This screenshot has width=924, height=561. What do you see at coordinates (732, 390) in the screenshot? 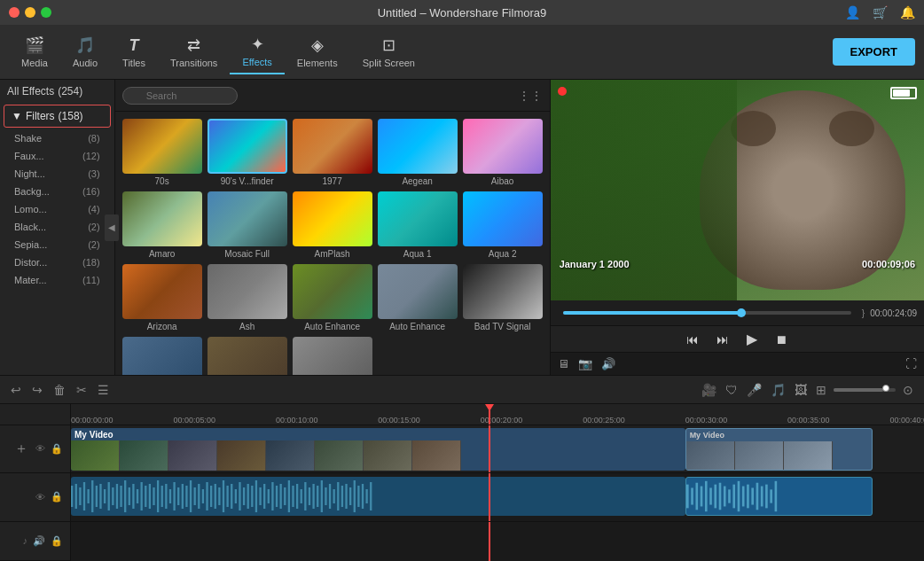
I see `shield-button: 🛡` at bounding box center [732, 390].